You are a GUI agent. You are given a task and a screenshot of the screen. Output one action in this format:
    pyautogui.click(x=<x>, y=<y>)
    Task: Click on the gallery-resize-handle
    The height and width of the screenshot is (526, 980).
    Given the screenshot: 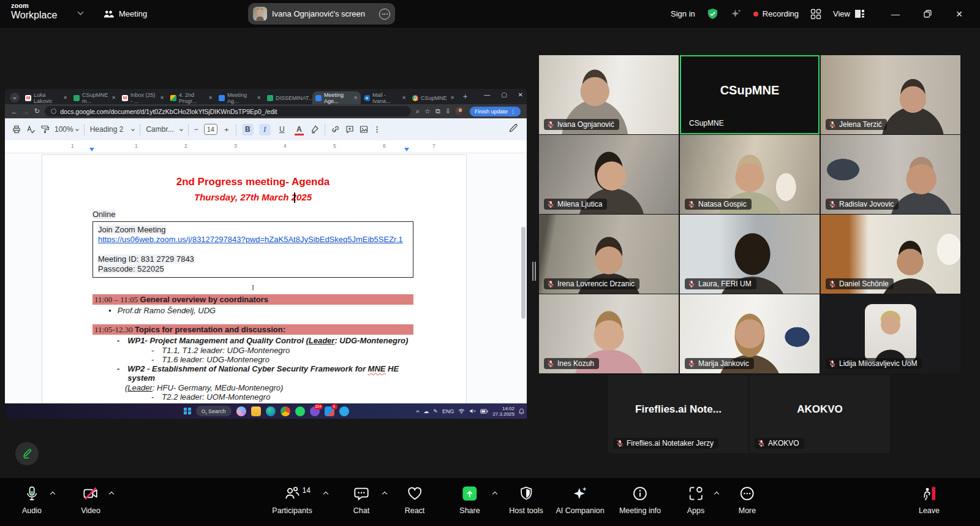 What is the action you would take?
    pyautogui.click(x=535, y=271)
    